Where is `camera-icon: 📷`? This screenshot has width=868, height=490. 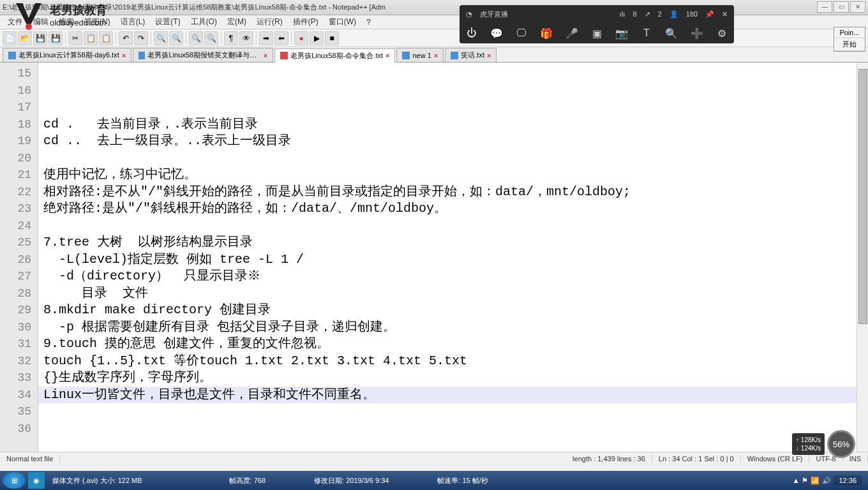 camera-icon: 📷 is located at coordinates (622, 33).